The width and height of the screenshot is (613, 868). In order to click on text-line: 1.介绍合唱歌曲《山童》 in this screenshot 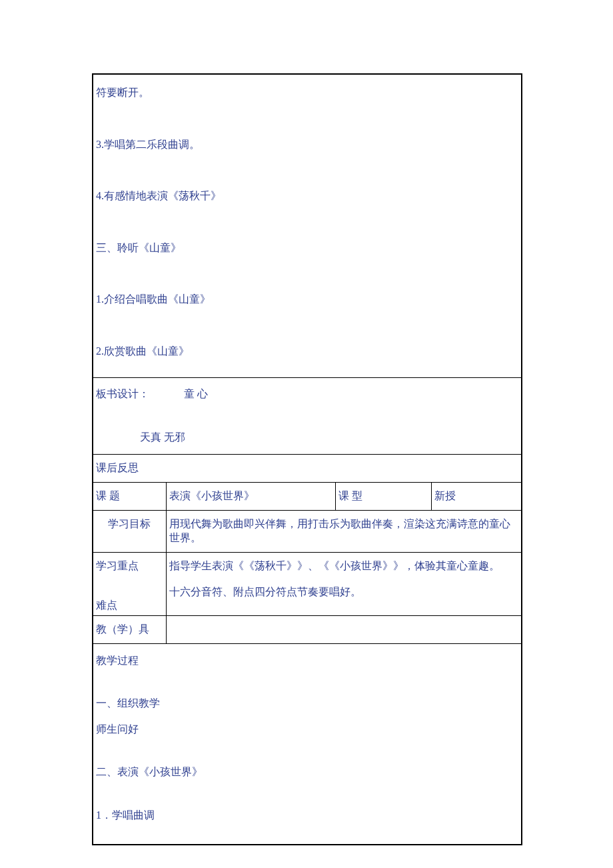, I will do `click(307, 299)`.